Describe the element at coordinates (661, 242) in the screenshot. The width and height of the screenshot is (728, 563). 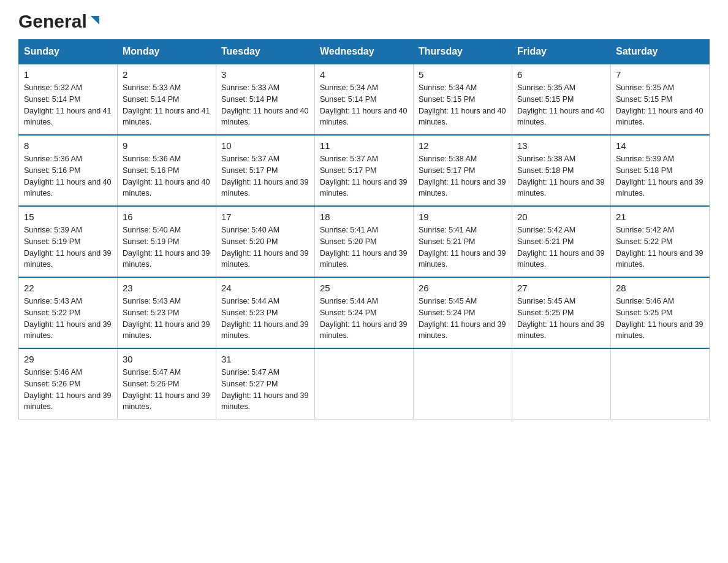
I see `calendar-cell: 21 Sunrise: 5:42 AMSunset: 5:22 PMDaylig…` at that location.